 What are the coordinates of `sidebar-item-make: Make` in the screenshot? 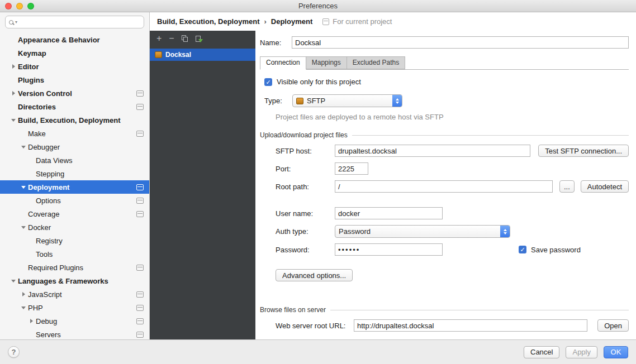 It's located at (75, 133).